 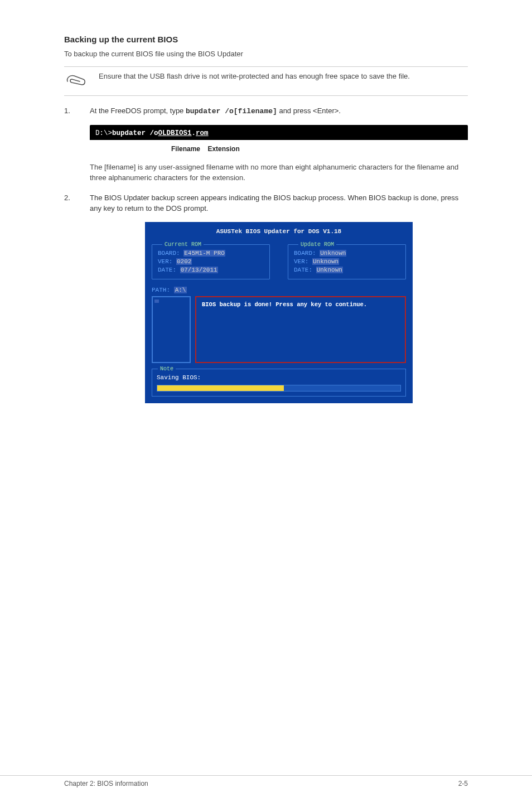 I want to click on bios-updater-screen: ASUSTek BIOS Updater for DOS V1.18 Curre…, so click(x=279, y=312).